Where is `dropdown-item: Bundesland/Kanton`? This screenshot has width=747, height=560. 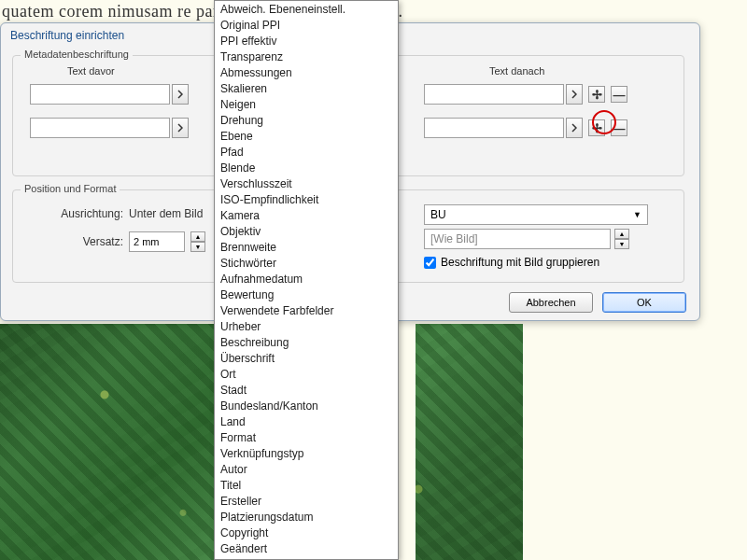 dropdown-item: Bundesland/Kanton is located at coordinates (306, 405).